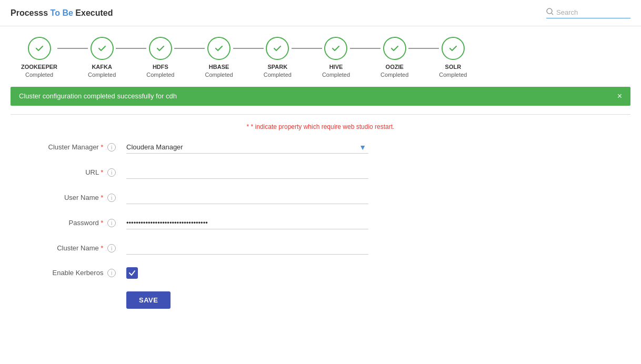 This screenshot has width=641, height=364. What do you see at coordinates (395, 48) in the screenshot?
I see `step-circle-oozie` at bounding box center [395, 48].